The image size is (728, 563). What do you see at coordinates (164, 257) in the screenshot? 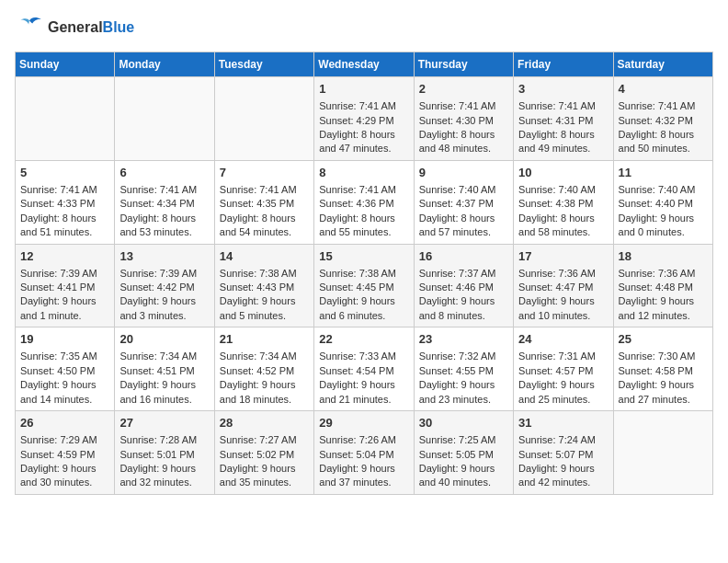
I see `day-number: 13` at bounding box center [164, 257].